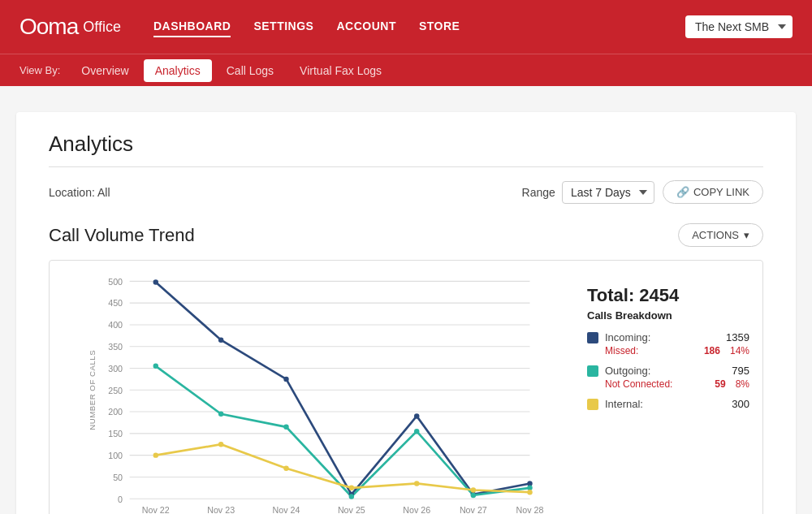  What do you see at coordinates (118, 477) in the screenshot?
I see `svg-text: 50` at bounding box center [118, 477].